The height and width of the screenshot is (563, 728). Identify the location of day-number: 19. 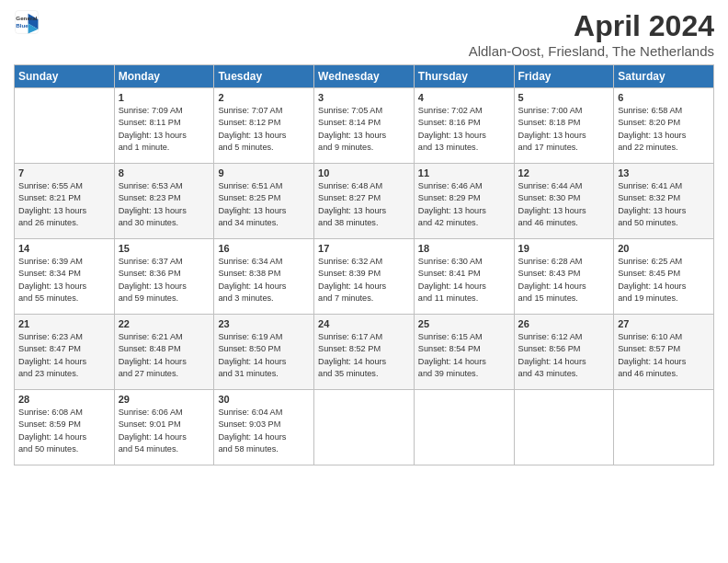
(564, 248).